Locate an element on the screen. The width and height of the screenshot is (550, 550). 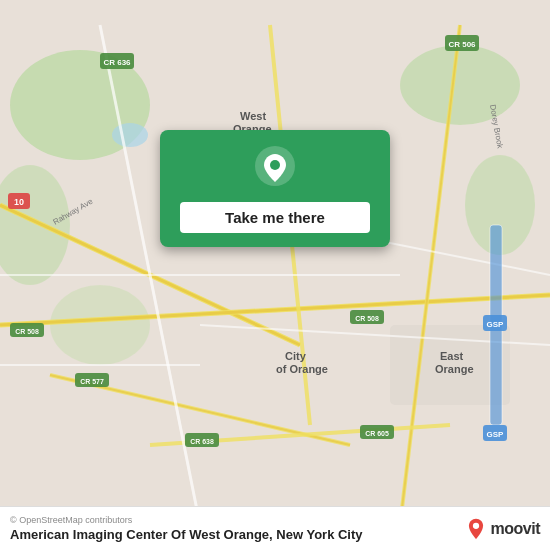
svg-text: CR 605 is located at coordinates (377, 434).